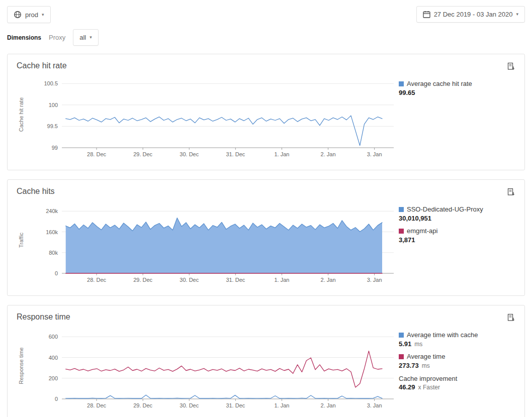  Describe the element at coordinates (21, 366) in the screenshot. I see `svg-text: Response time` at that location.